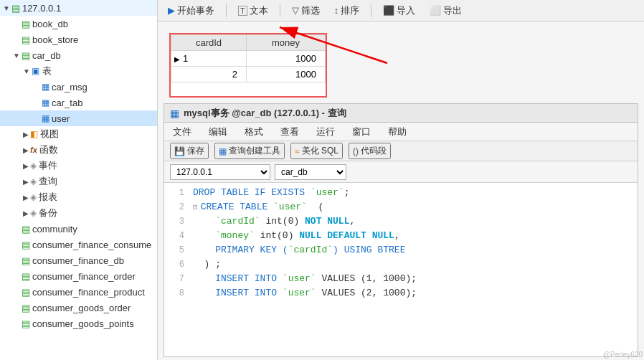 The width and height of the screenshot is (644, 360). I want to click on menu-view: 查看, so click(290, 132).